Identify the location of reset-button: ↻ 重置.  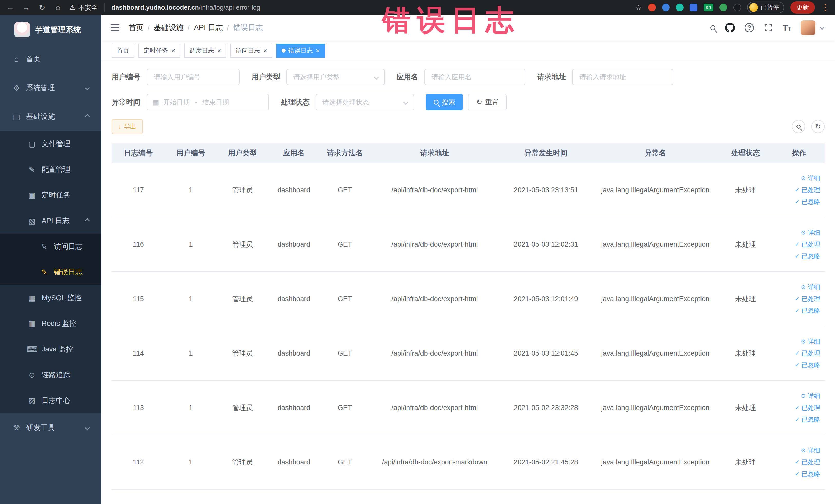
(487, 102).